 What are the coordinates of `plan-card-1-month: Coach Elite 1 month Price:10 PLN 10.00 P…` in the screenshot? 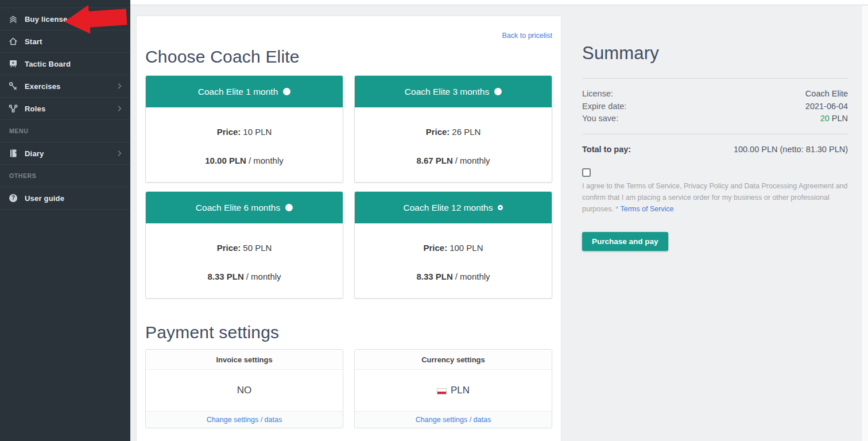 It's located at (245, 129).